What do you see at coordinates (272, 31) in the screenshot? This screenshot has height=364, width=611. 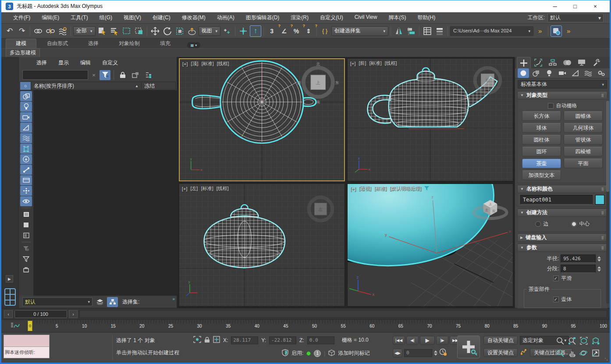 I see `snap-3d-toggle: 3?` at bounding box center [272, 31].